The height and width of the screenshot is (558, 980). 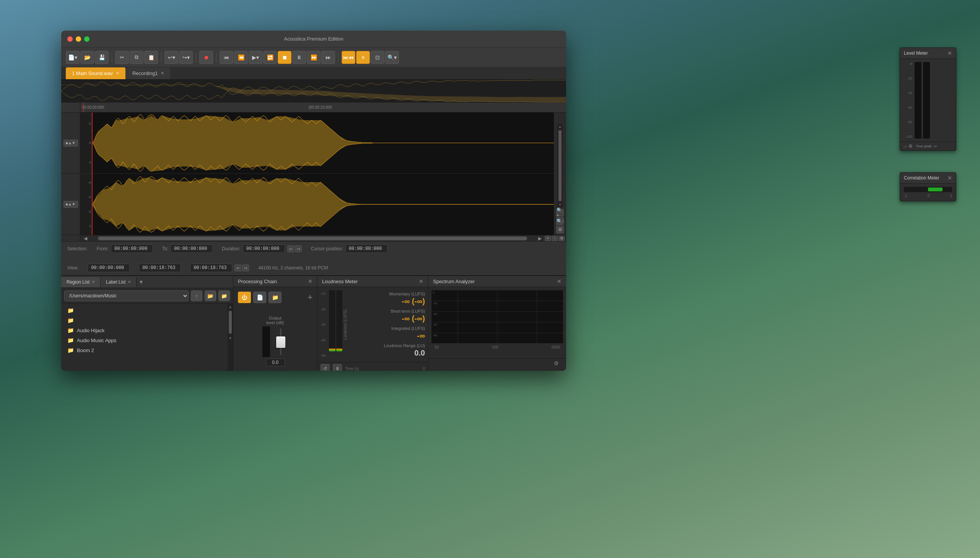 What do you see at coordinates (81, 282) in the screenshot?
I see `tab-region-list: Region List ✕` at bounding box center [81, 282].